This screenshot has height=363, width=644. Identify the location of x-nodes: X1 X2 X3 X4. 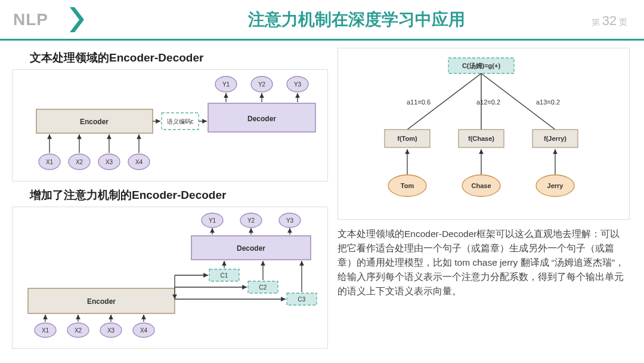
(94, 152).